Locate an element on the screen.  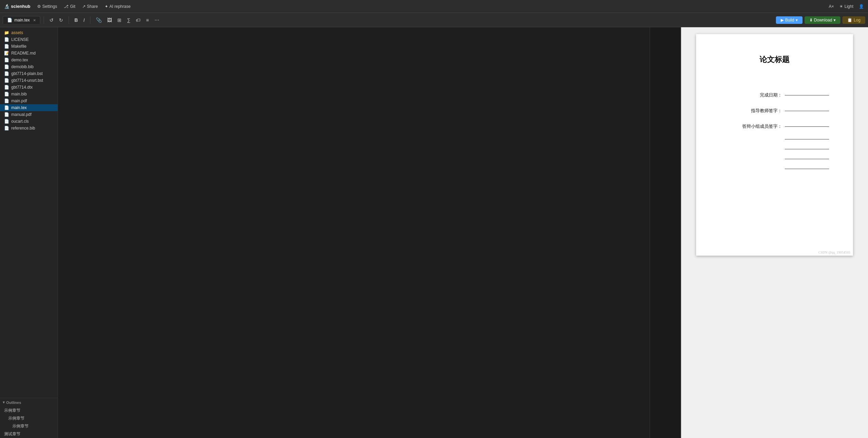
sidebar-item-gbt7714-plain: 📄 gbt7714-plain.bst is located at coordinates (29, 74).